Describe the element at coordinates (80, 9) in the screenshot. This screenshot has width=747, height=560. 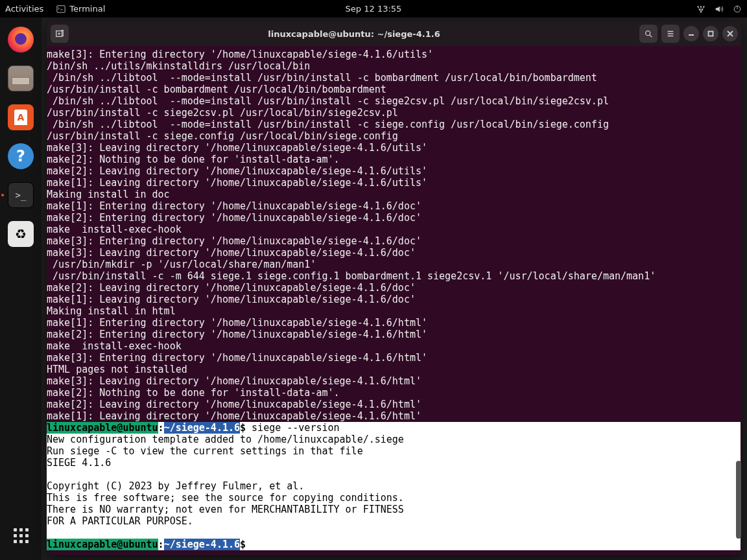
I see `active-app-indicator: Terminal` at that location.